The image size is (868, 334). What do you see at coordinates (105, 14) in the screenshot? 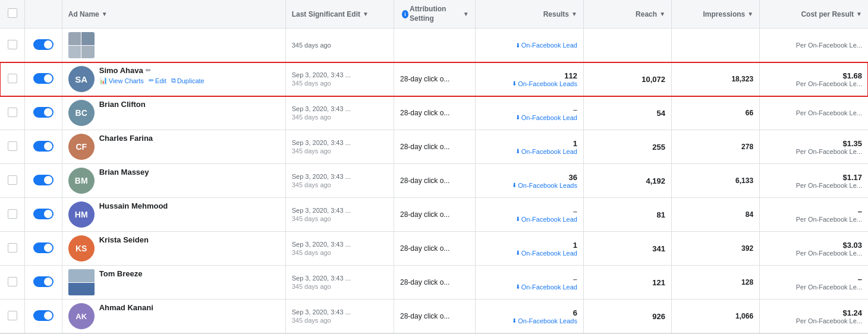
I see `adname-sort-icon: ▼` at bounding box center [105, 14].